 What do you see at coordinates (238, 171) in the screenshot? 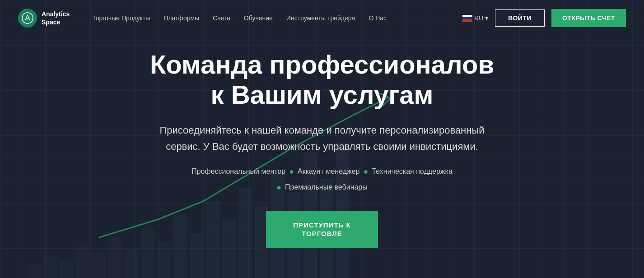
I see `feature-1: Профессиональный ментор` at bounding box center [238, 171].